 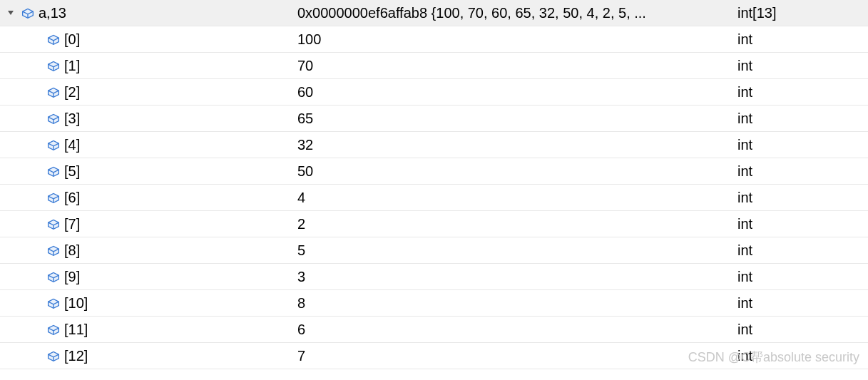 I want to click on table-row: [3] 65 int, so click(x=434, y=118).